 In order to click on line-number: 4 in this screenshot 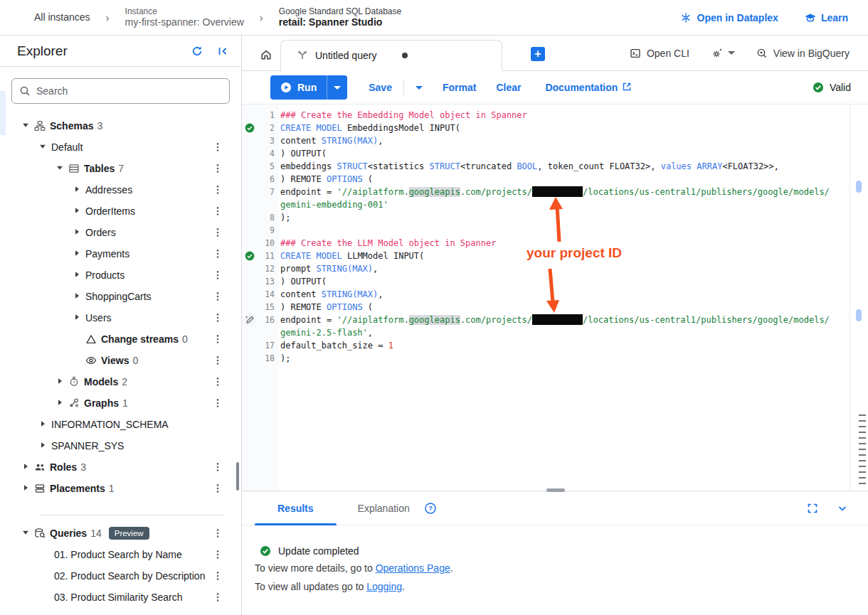, I will do `click(266, 154)`.